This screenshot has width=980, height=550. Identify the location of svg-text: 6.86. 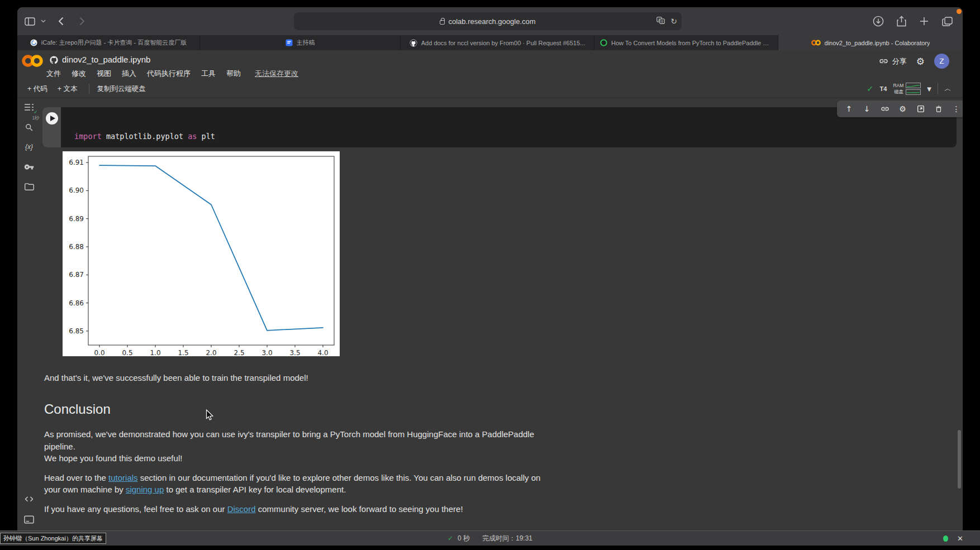
(76, 303).